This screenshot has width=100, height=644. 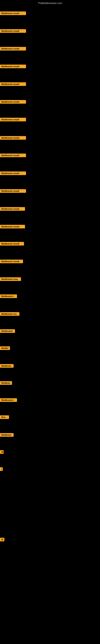 What do you see at coordinates (13, 49) in the screenshot?
I see `bottleneck-badge-3: Bottleneck result` at bounding box center [13, 49].